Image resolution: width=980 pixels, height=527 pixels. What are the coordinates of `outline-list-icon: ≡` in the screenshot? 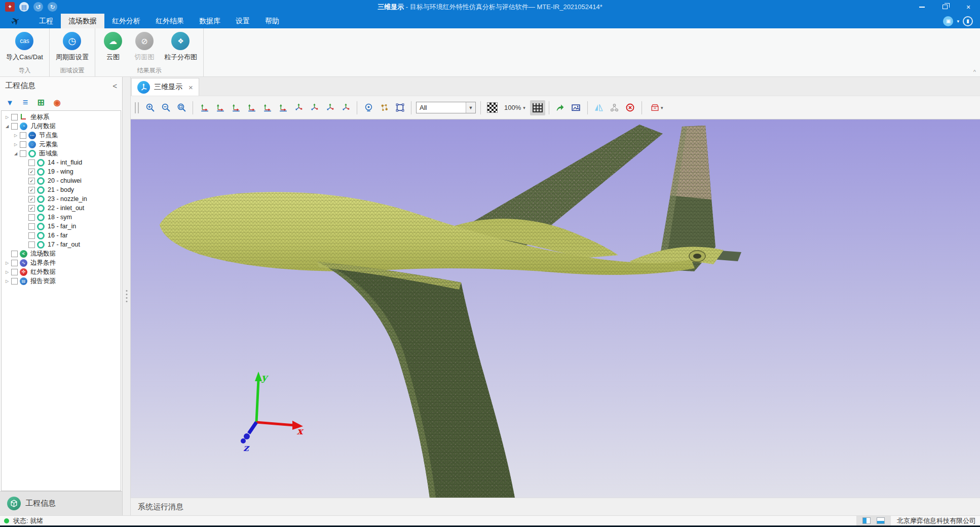 It's located at (25, 102).